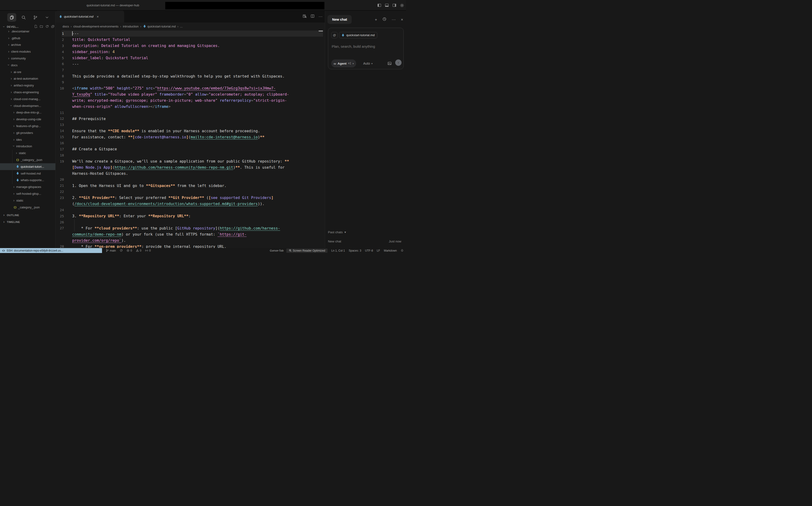 The width and height of the screenshot is (812, 506). I want to click on tree-item-develop-using-cde: ›develop-using-cde, so click(28, 119).